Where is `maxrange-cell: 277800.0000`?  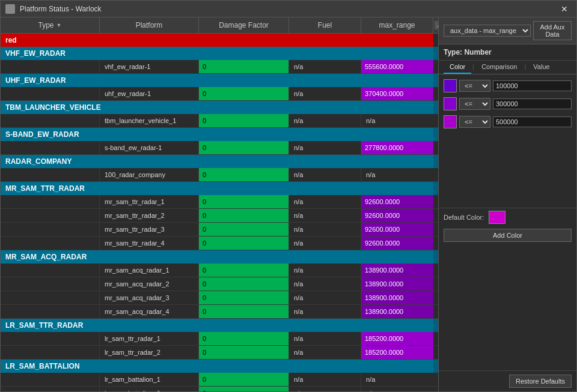 maxrange-cell: 277800.0000 is located at coordinates (397, 148).